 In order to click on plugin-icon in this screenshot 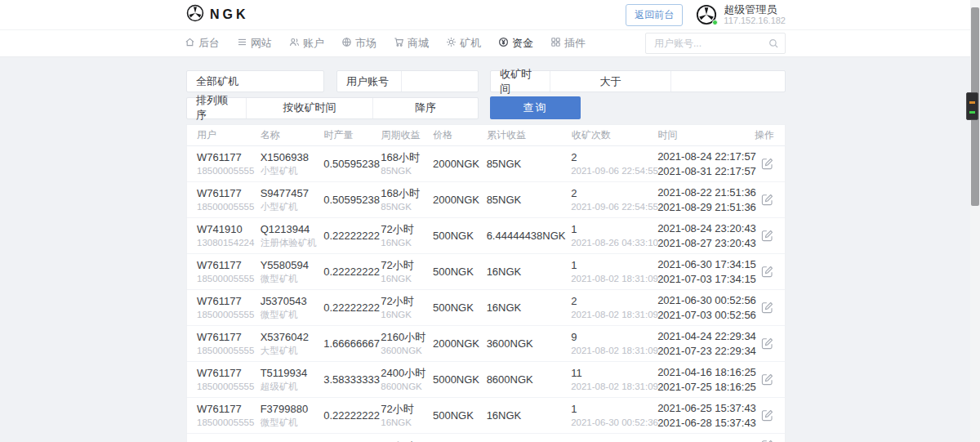, I will do `click(555, 43)`.